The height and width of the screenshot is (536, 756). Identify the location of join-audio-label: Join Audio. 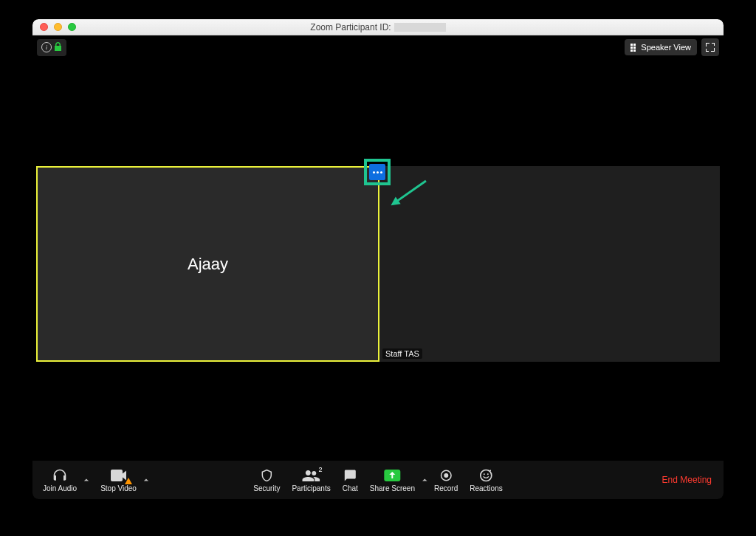
(60, 489).